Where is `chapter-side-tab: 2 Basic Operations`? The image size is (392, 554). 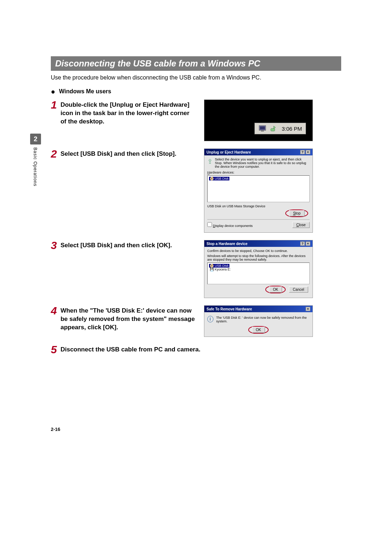 chapter-side-tab: 2 Basic Operations is located at coordinates (36, 160).